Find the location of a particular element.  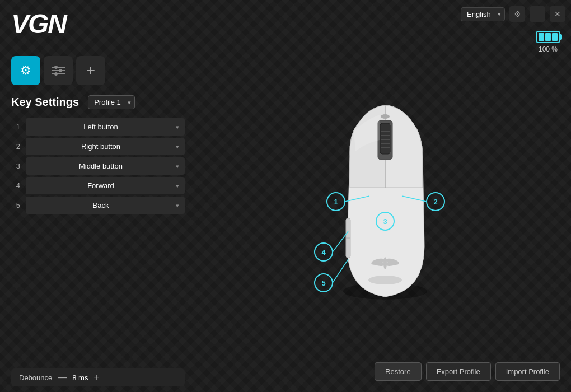

table-row: 2 Left button Right button Middle button… is located at coordinates (98, 147).